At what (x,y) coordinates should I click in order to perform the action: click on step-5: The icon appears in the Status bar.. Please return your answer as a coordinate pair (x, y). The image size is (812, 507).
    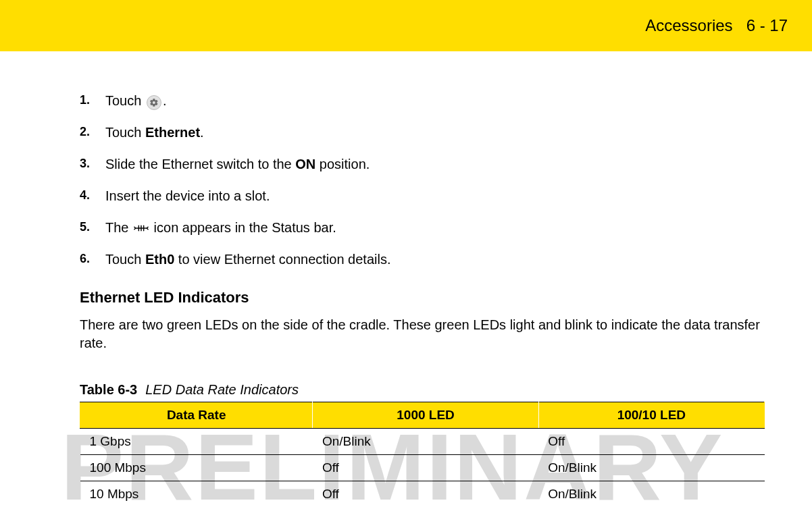
    Looking at the image, I should click on (422, 228).